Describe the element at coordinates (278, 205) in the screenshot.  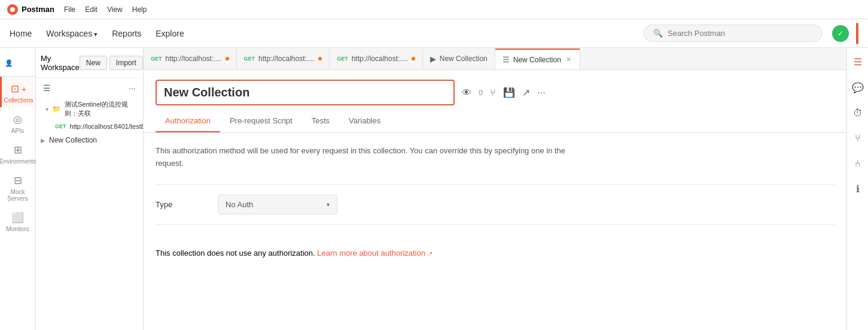
I see `auth-type-select: No Auth ▾` at that location.